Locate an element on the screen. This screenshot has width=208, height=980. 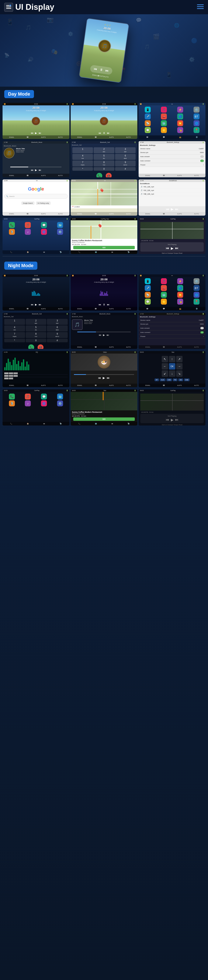
night-app-14: ⭐ is located at coordinates (164, 302).